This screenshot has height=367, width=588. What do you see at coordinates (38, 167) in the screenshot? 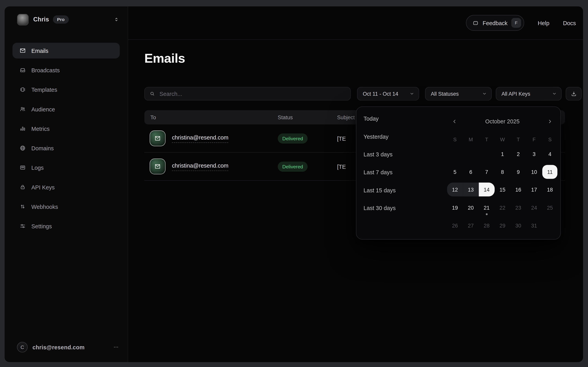
I see `sidebar-item-label: Logs` at bounding box center [38, 167].